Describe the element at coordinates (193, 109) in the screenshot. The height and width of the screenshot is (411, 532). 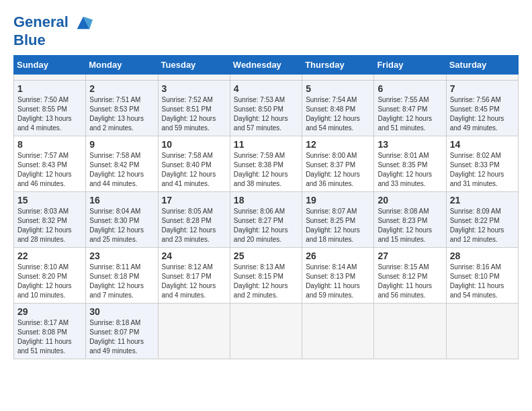
I see `calendar-cell: 3Sunrise: 7:52 AM Sunset: 8:51 PM Daylig…` at that location.